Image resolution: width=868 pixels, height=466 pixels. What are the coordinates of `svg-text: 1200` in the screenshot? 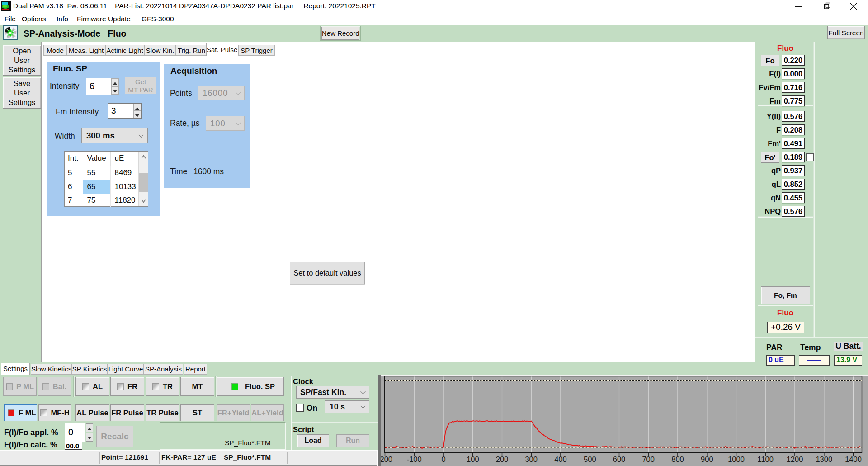 It's located at (795, 459).